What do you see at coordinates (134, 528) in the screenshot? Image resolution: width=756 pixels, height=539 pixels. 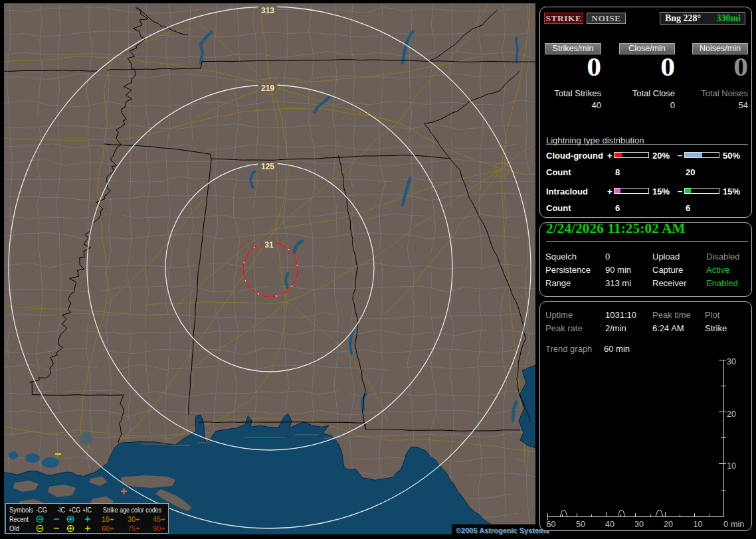 I see `svg-text: 75+` at bounding box center [134, 528].